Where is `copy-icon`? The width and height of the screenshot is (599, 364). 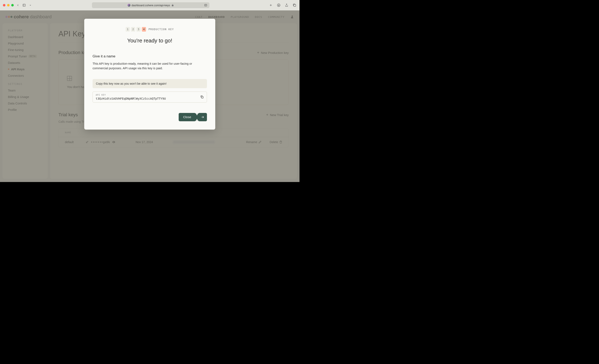 copy-icon is located at coordinates (202, 97).